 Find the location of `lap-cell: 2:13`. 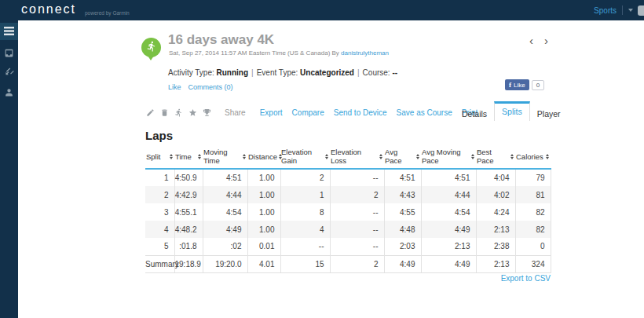

lap-cell: 2:13 is located at coordinates (496, 229).